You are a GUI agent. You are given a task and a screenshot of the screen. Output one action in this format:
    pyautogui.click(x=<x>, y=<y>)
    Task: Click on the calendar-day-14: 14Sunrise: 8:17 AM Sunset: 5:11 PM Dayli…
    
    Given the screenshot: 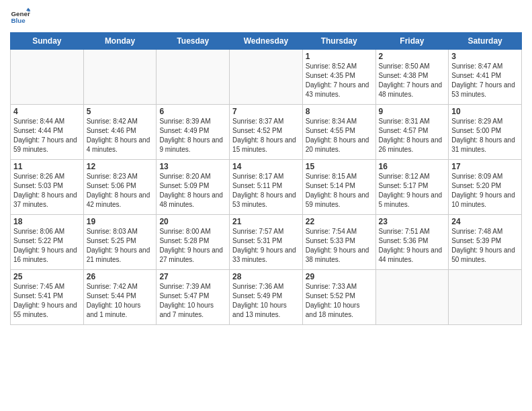 What is the action you would take?
    pyautogui.click(x=266, y=187)
    